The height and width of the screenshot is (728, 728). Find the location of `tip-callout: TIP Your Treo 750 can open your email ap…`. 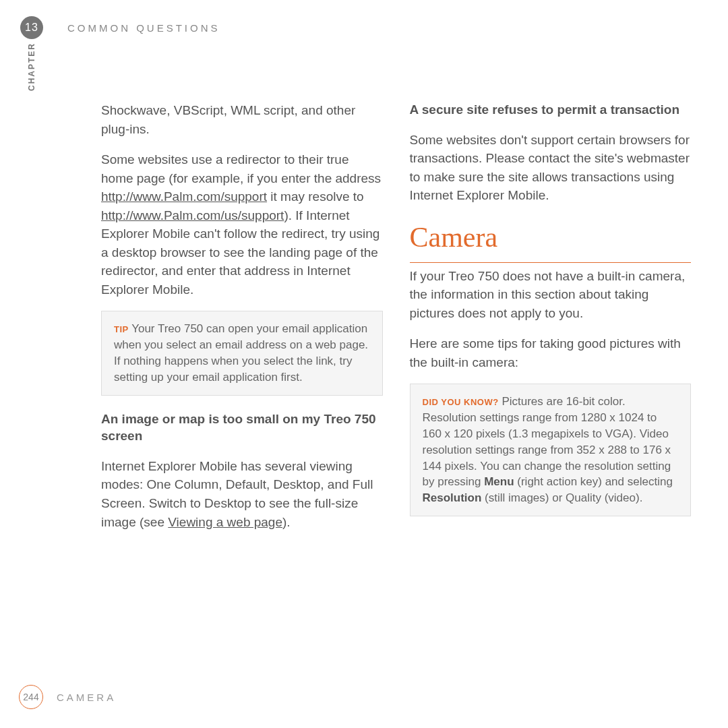

tip-callout: TIP Your Treo 750 can open your email ap… is located at coordinates (242, 353).